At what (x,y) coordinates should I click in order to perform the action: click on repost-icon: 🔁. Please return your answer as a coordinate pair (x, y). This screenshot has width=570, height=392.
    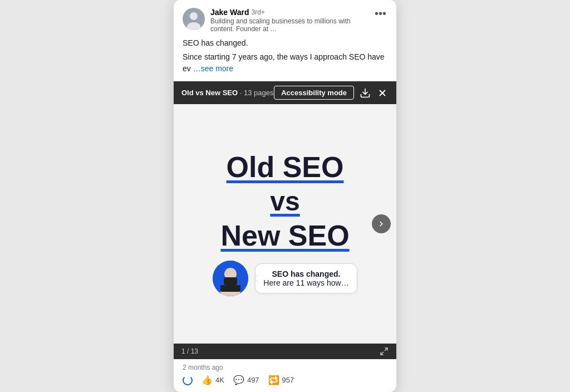
    Looking at the image, I should click on (274, 380).